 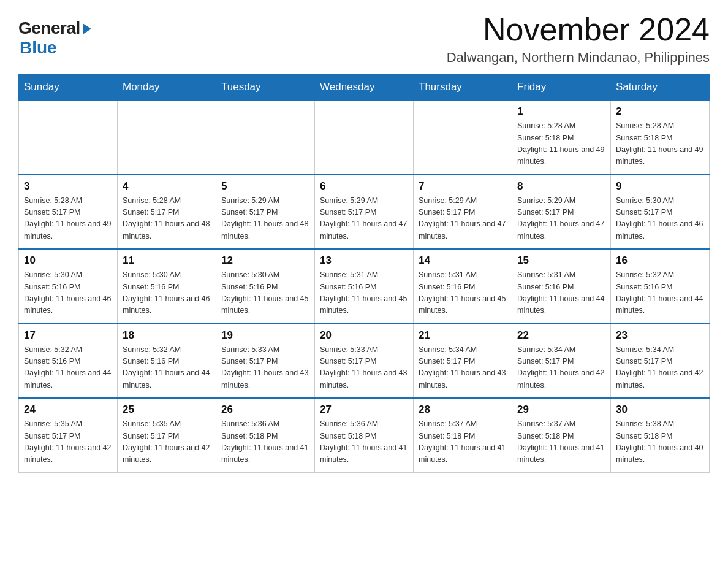 I want to click on day-number: 13, so click(x=364, y=261).